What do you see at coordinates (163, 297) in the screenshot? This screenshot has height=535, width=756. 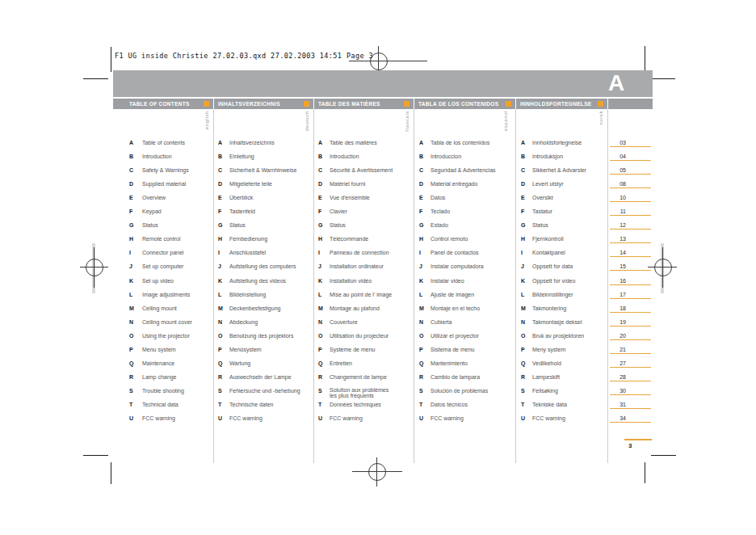 I see `toc-row: LImage adjustments` at bounding box center [163, 297].